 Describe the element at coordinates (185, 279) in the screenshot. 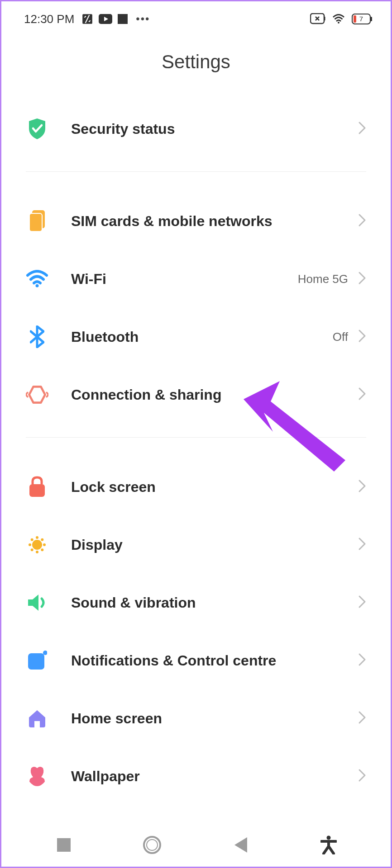

I see `settings-item-label: Wi-Fi` at that location.